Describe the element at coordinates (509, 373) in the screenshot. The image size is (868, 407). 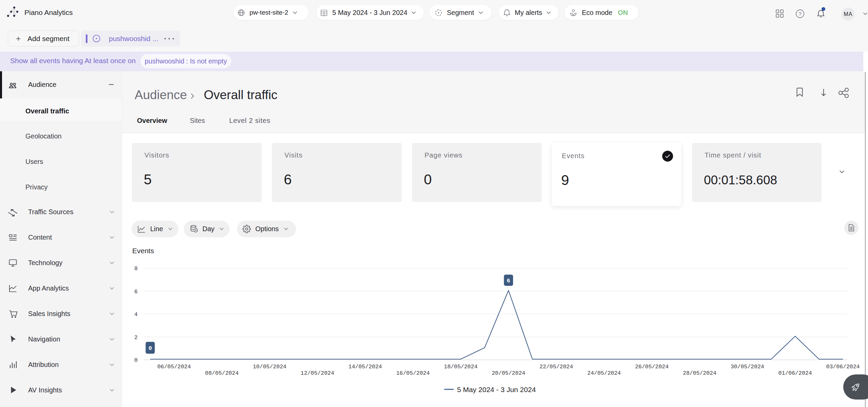
I see `svg-text: 20/05/2024` at that location.